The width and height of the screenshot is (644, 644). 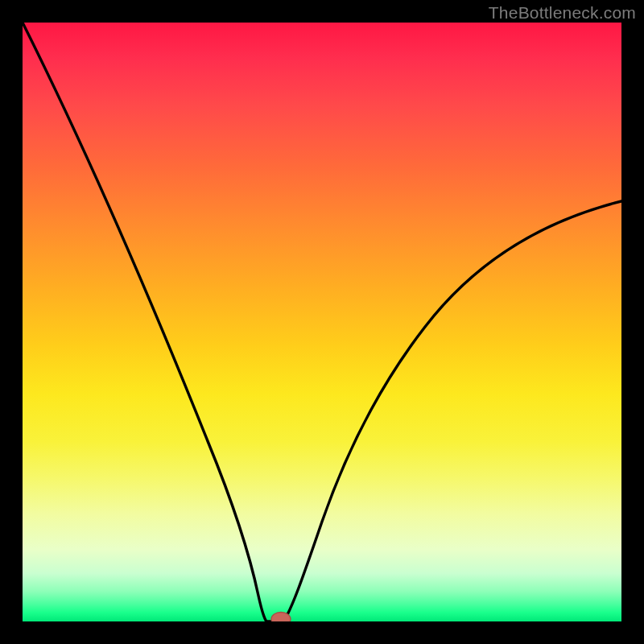 I want to click on bottleneck-marker, so click(x=281, y=617).